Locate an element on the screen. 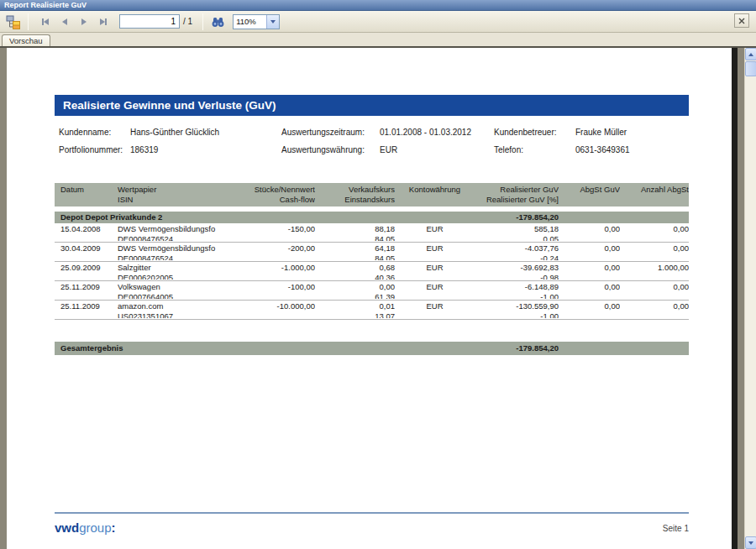  previous-page-arrow-icon is located at coordinates (65, 22).